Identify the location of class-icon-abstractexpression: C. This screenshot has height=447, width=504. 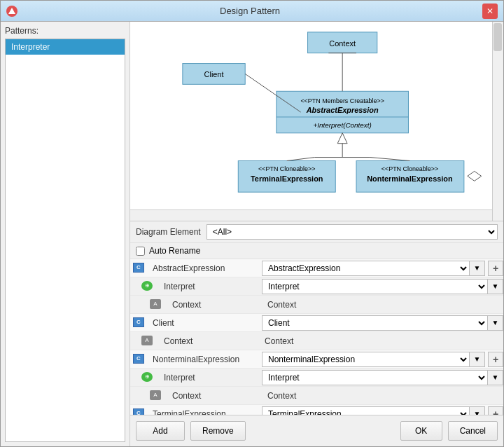
(140, 268).